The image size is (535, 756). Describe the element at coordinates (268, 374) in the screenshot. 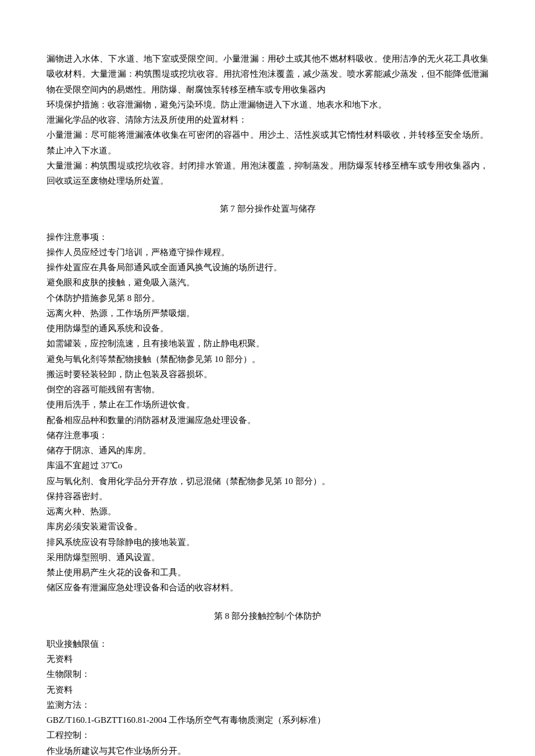

I see `op-item-9: 搬运时要轻装轻卸，防止包装及容器损坏。` at that location.